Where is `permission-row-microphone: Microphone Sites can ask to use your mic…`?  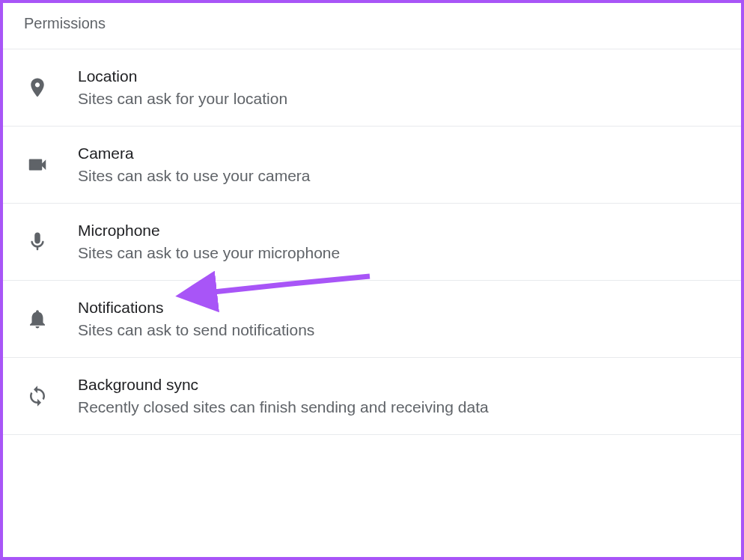 permission-row-microphone: Microphone Sites can ask to use your mic… is located at coordinates (372, 243).